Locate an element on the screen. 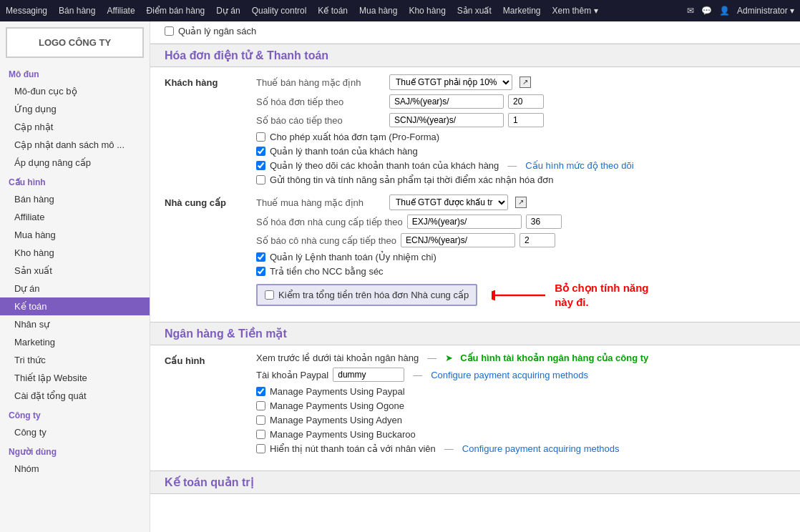 This screenshot has width=800, height=532. thue-banhang-label: Thuế bán hàng mặc định is located at coordinates (321, 83).